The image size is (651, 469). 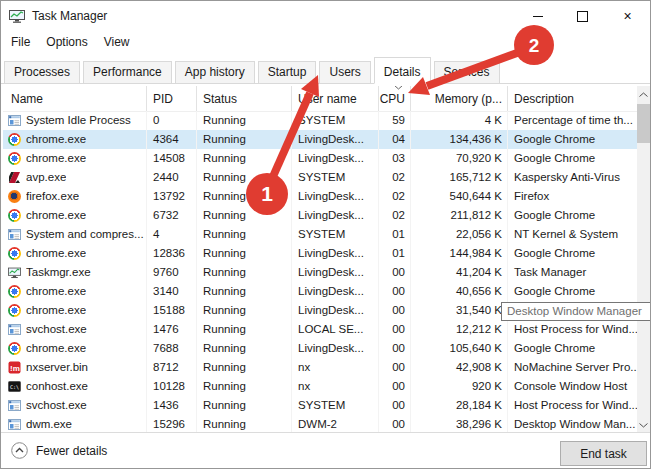 What do you see at coordinates (172, 234) in the screenshot?
I see `cell-pid: 4` at bounding box center [172, 234].